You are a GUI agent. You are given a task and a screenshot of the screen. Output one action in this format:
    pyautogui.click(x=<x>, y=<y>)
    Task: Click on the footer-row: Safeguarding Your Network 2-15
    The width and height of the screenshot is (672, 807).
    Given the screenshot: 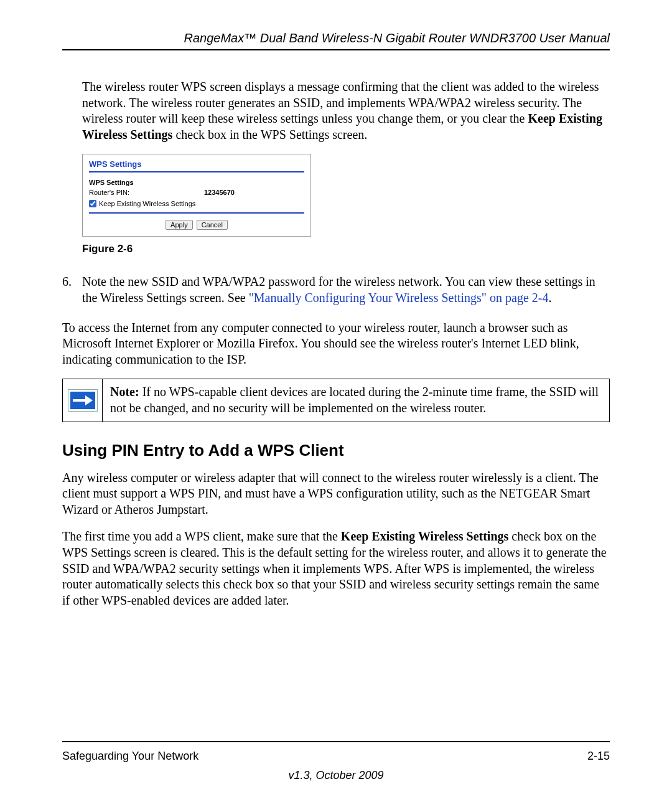 What is the action you would take?
    pyautogui.click(x=336, y=756)
    